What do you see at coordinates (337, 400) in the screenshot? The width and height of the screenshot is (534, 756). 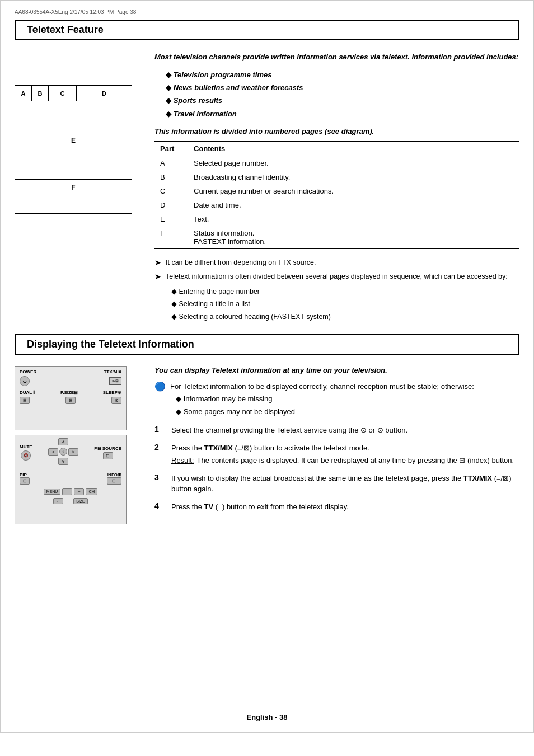 I see `notice-box: 🔵 For Teletext information to be display…` at bounding box center [337, 400].